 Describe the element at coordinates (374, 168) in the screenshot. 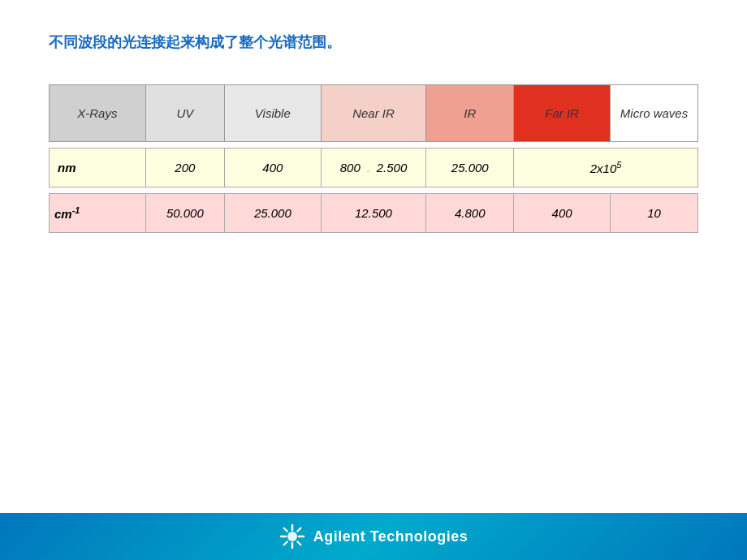

I see `nm-row: nm 200 400 800 . 2.500 25.000 2x105` at that location.